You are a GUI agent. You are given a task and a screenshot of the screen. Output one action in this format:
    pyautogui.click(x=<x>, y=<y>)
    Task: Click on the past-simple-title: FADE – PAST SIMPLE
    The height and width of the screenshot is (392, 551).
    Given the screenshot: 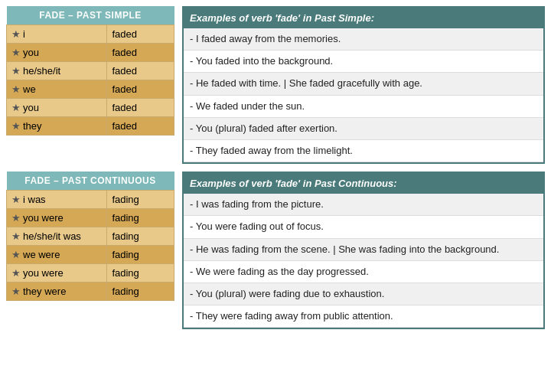 What is the action you would take?
    pyautogui.click(x=90, y=15)
    